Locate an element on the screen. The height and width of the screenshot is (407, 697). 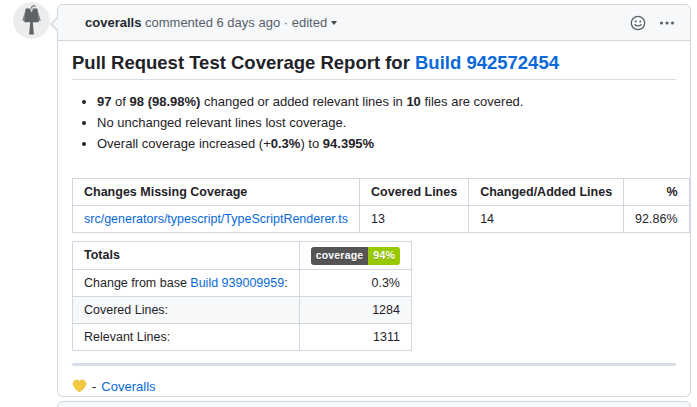
covered-lines-value: 13 is located at coordinates (414, 220).